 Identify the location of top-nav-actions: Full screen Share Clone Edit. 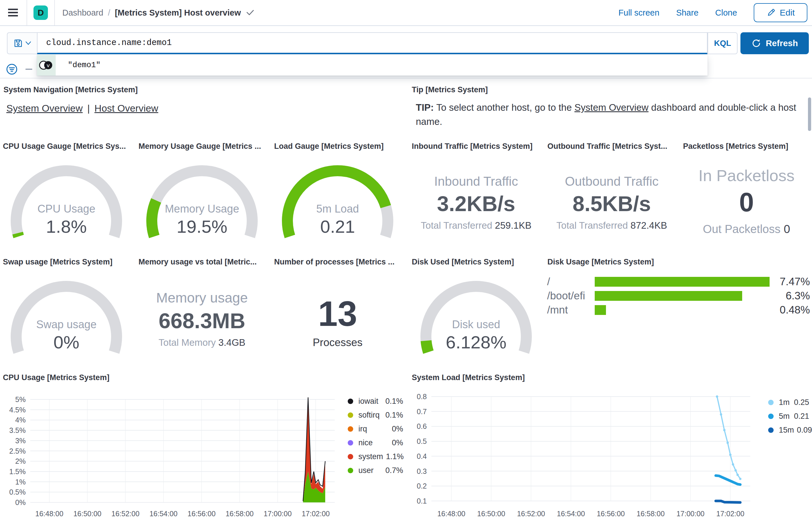
(715, 13).